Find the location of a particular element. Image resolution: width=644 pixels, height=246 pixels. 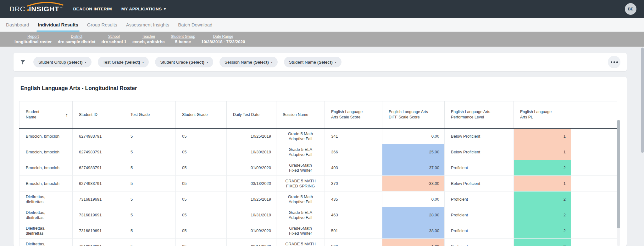

report-title: English Language Arts - Longitudinal Ros… is located at coordinates (324, 88).